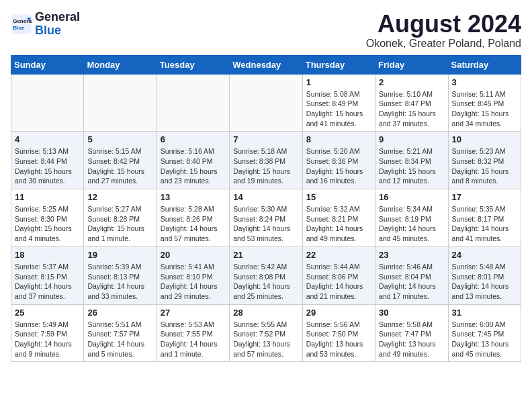 The image size is (532, 411). Describe the element at coordinates (484, 218) in the screenshot. I see `calendar-day-cell: 17Sunrise: 5:35 AM Sunset: 8:17 PM Dayli…` at that location.